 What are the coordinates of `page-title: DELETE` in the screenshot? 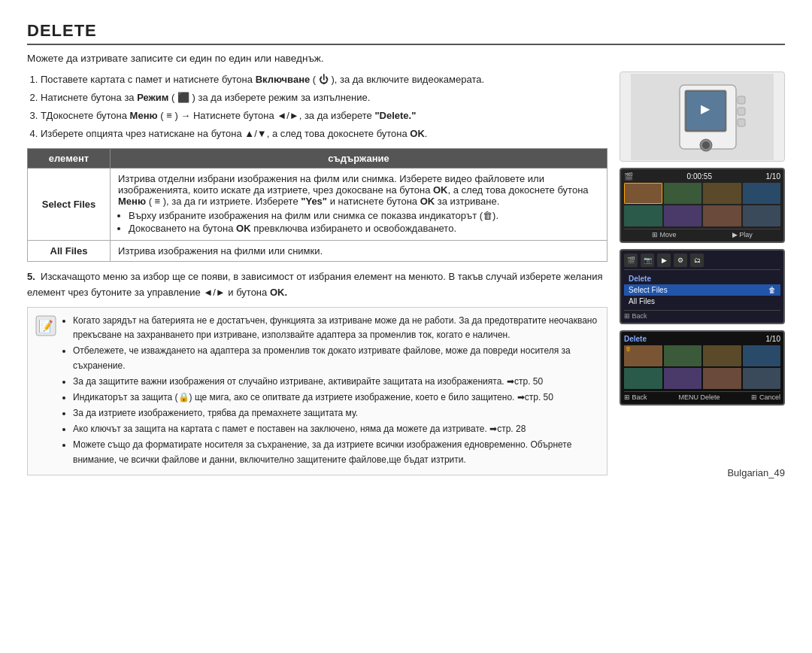 It's located at (406, 33).